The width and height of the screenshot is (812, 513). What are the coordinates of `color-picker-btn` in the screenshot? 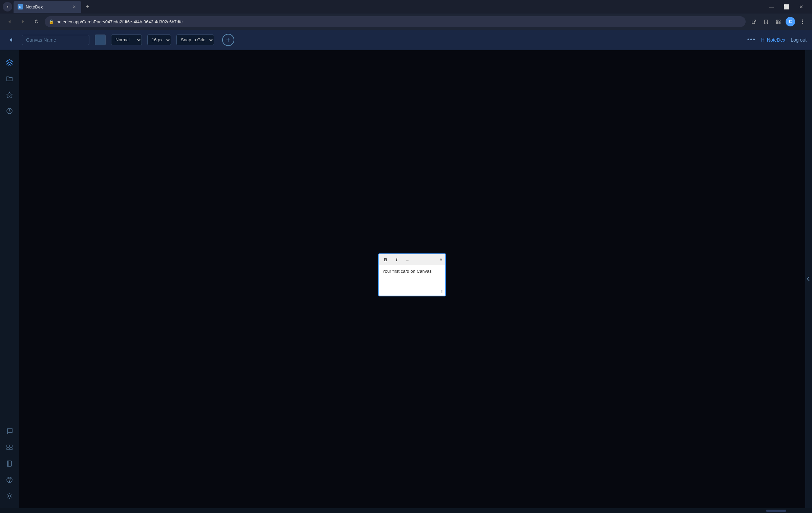 It's located at (100, 40).